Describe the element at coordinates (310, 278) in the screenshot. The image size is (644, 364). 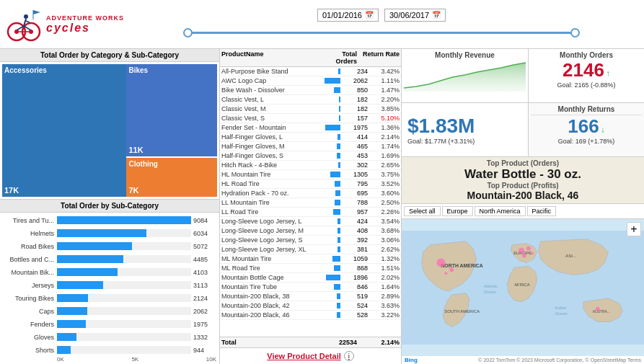
I see `table-row: Mountain Bottle Cage18962.02%` at that location.